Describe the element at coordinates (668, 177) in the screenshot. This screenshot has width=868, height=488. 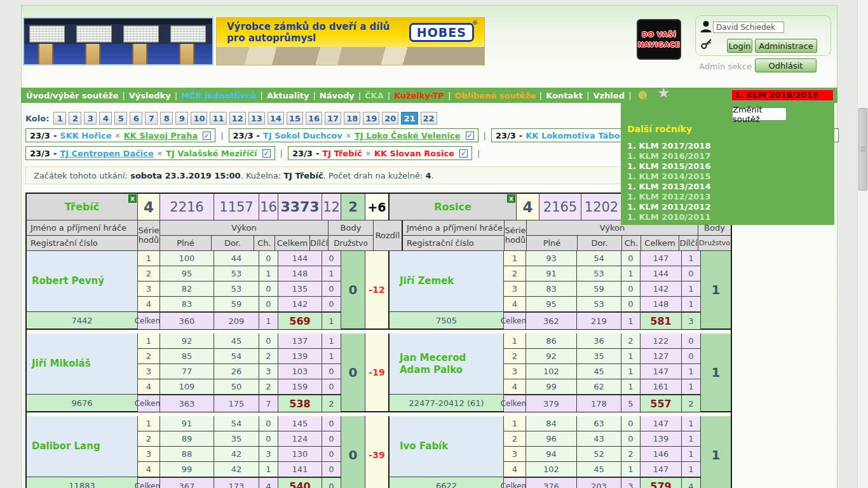
I see `season-link: 1. KLM 2014/2015` at that location.